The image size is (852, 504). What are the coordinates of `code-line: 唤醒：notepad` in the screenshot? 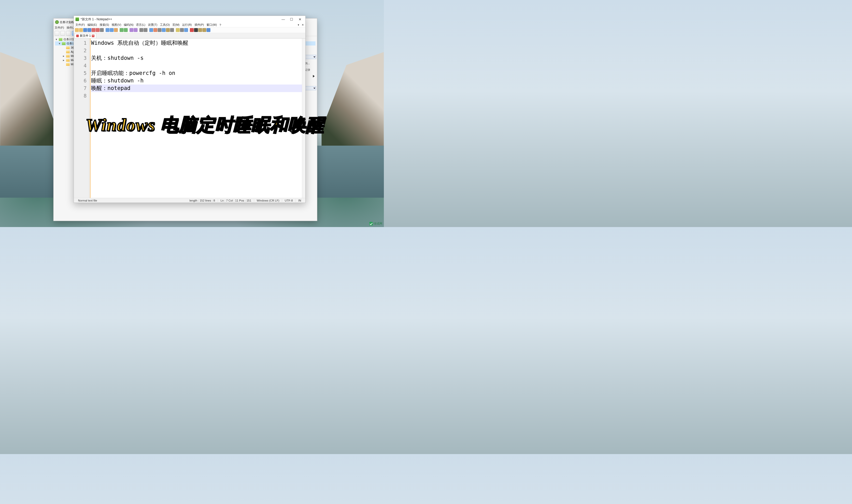 It's located at (198, 88).